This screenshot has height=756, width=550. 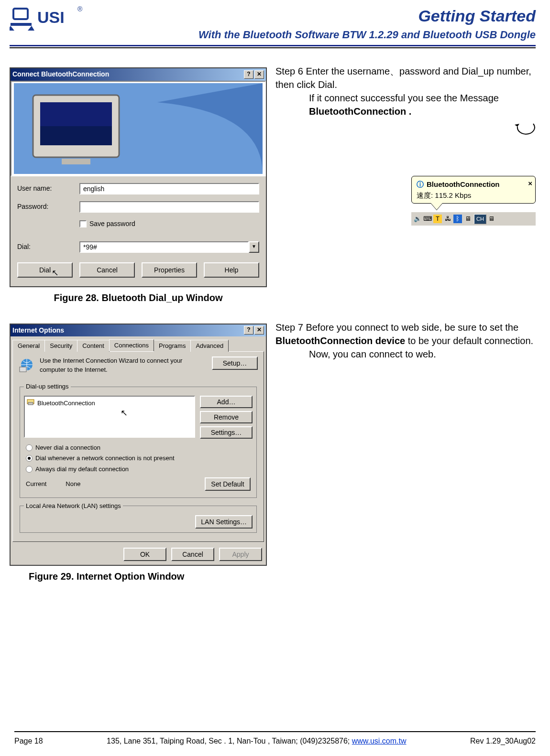 I want to click on dial-label: Dial:, so click(x=48, y=247).